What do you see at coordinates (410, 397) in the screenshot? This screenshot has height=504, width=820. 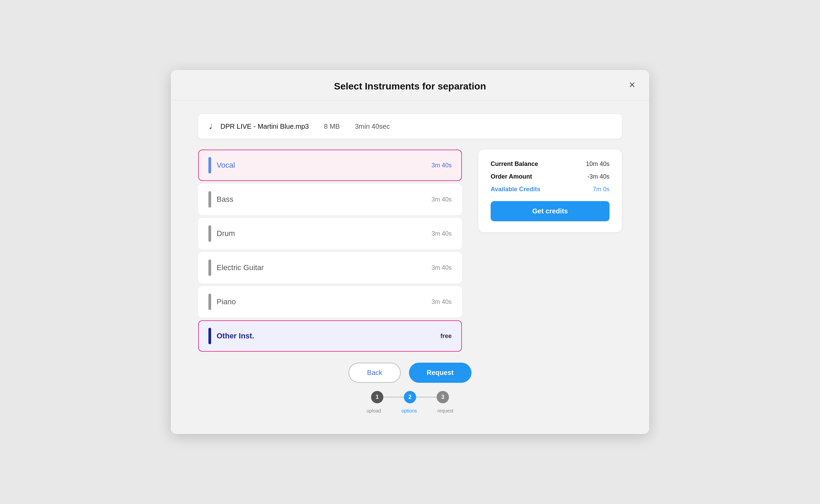 I see `stepper-row: 1 2 3` at bounding box center [410, 397].